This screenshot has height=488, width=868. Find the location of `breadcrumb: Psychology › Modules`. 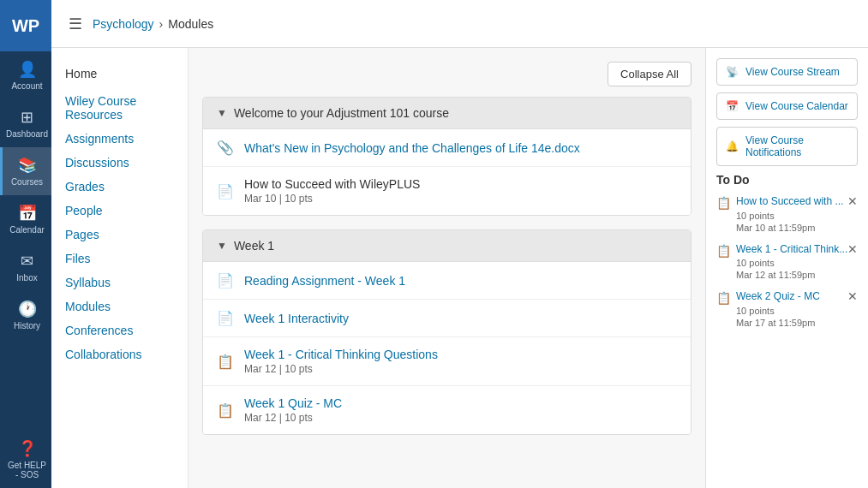

breadcrumb: Psychology › Modules is located at coordinates (153, 24).